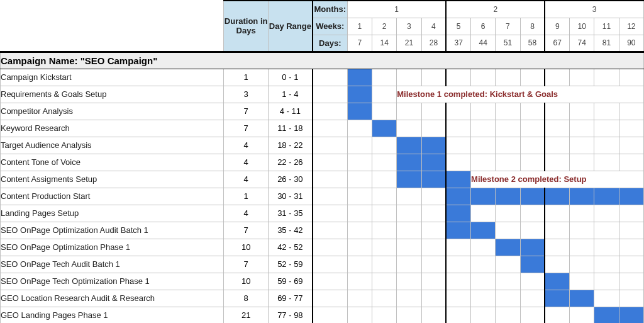 This screenshot has width=644, height=323. What do you see at coordinates (557, 26) in the screenshot?
I see `week-header: 9` at bounding box center [557, 26].